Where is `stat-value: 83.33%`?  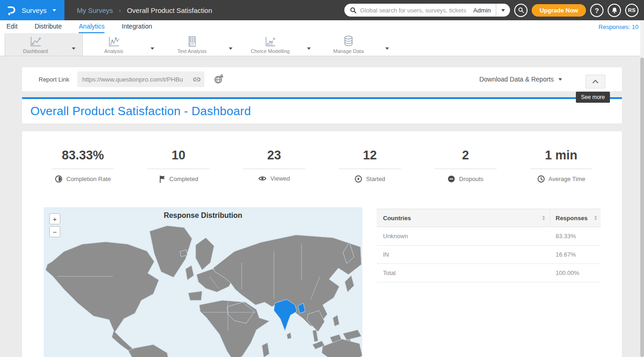
stat-value: 83.33% is located at coordinates (83, 156).